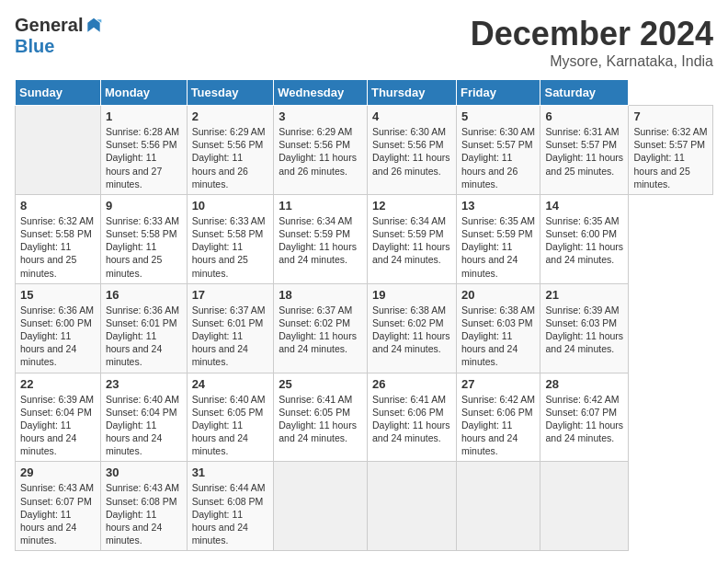 The width and height of the screenshot is (728, 563). What do you see at coordinates (143, 425) in the screenshot?
I see `day-info: Sunrise: 6:40 AMSunset: 6:04 PMDaylight:…` at bounding box center [143, 425].